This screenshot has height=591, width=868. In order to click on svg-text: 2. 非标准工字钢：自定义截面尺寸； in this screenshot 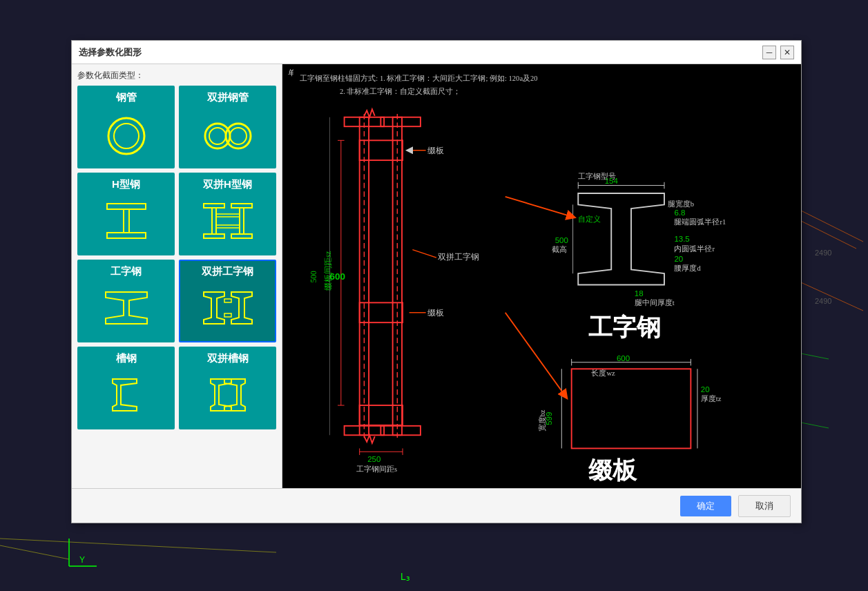, I will do `click(401, 91)`.